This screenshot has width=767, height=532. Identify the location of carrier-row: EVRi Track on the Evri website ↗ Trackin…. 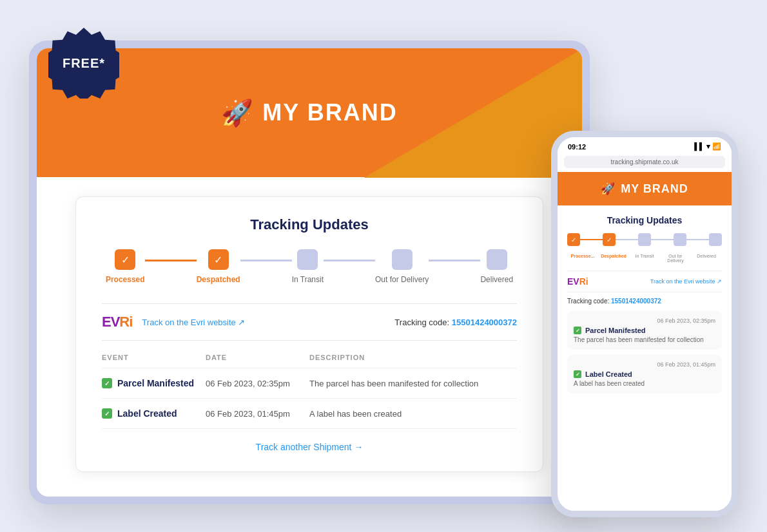
(309, 322).